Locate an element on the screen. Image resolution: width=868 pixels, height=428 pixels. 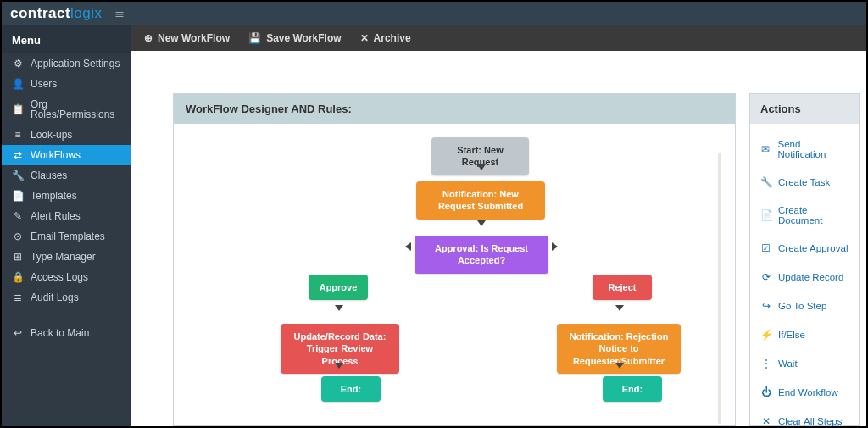
action-label: Create Document is located at coordinates (814, 215).